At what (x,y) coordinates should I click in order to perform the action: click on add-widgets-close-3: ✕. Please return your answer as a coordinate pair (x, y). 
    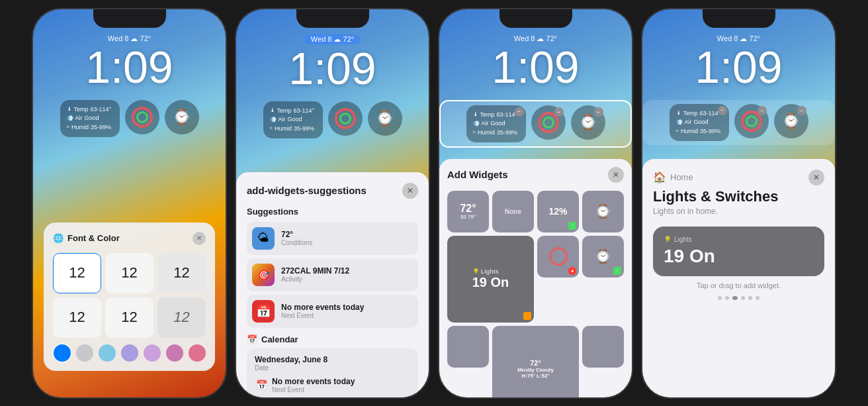
    Looking at the image, I should click on (616, 175).